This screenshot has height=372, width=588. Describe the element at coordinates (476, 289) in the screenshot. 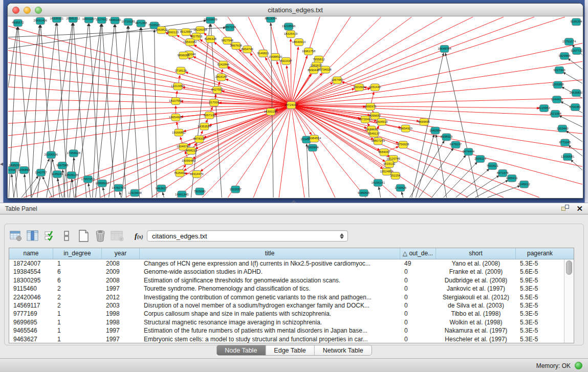

I see `cell-short: Jankovic et al. (1997)` at that location.